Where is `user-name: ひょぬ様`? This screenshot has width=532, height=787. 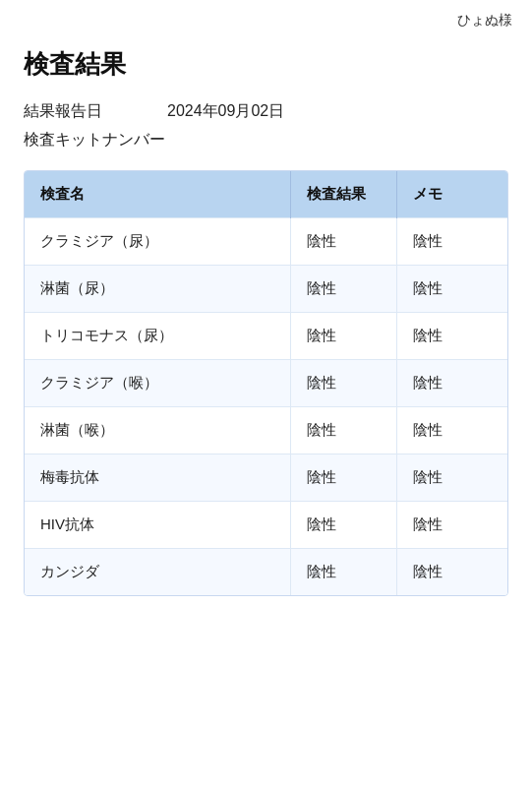
user-name: ひょぬ様 is located at coordinates (485, 21).